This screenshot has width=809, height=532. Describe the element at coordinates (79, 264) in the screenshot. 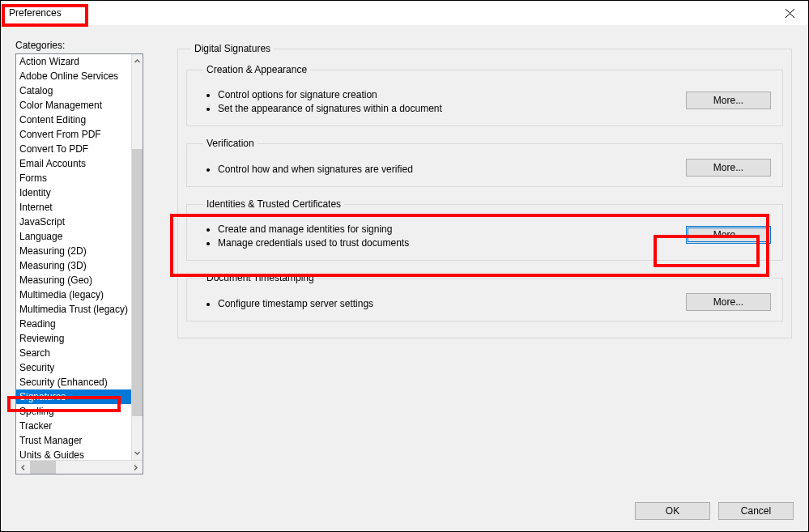

I see `categories-listbox: Action WizardAdobe Online ServicesCatalo…` at that location.